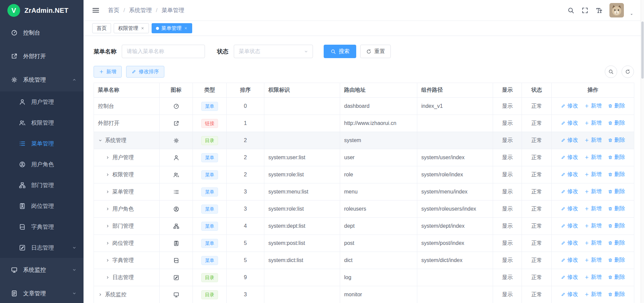 The height and width of the screenshot is (303, 644). What do you see at coordinates (100, 140) in the screenshot?
I see `expand-down-icon` at bounding box center [100, 140].